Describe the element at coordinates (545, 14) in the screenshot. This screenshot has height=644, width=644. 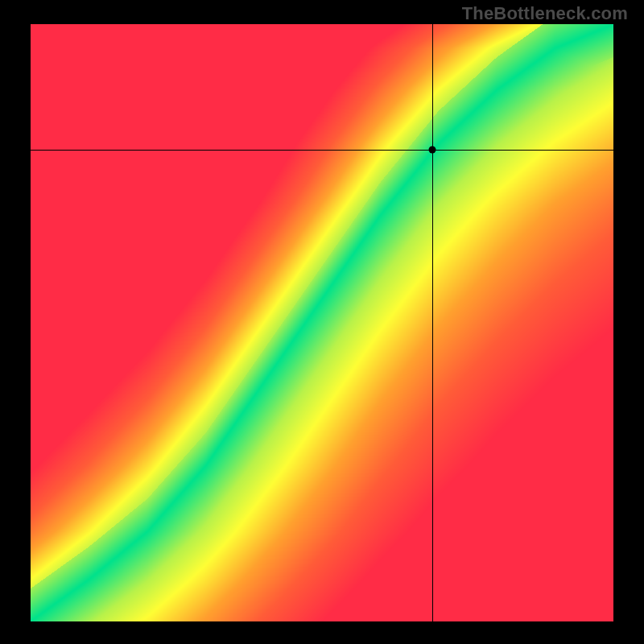
I see `watermark-text: TheBottleneck.com` at that location.